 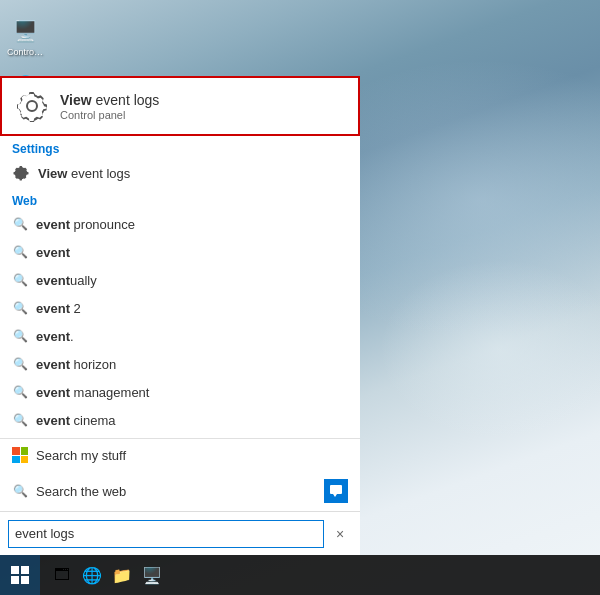 What do you see at coordinates (25, 38) in the screenshot?
I see `desktop-icon-control-panel: 🖥️ Contro…` at bounding box center [25, 38].